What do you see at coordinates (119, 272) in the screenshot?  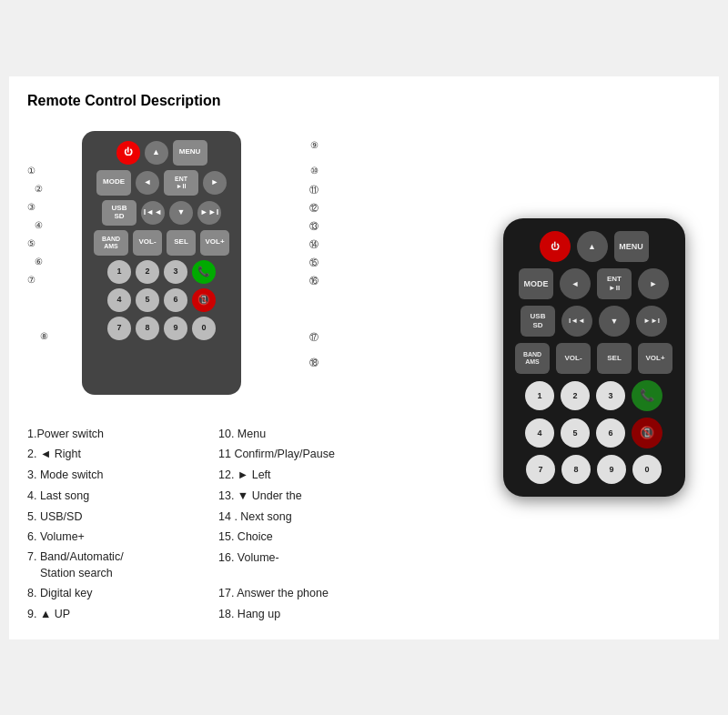 I see `diag-1-btn: 1` at bounding box center [119, 272].